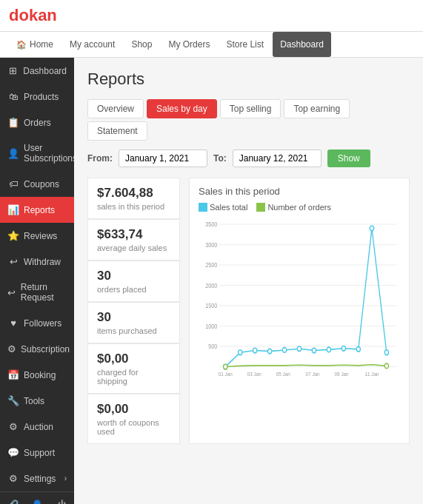  I want to click on stat-sales-total: $7.604,88 sales in this period, so click(133, 198).